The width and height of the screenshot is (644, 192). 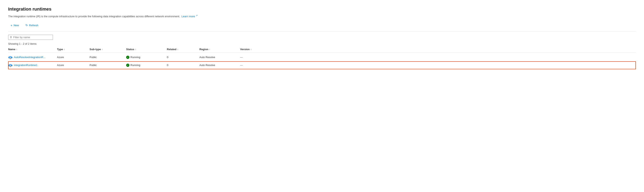 I want to click on cell-region-0: Auto Resolve, so click(x=220, y=57).